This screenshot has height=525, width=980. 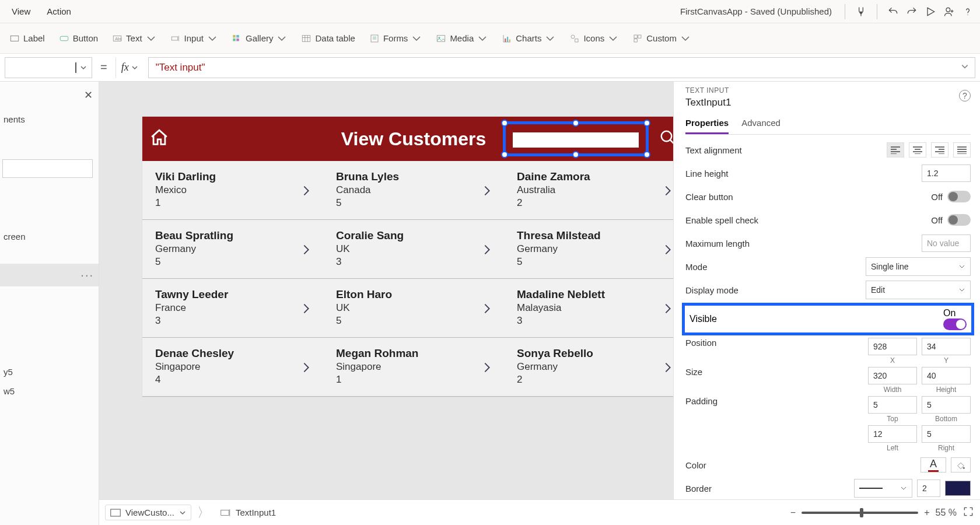 What do you see at coordinates (130, 68) in the screenshot?
I see `fx-icon: fx` at bounding box center [130, 68].